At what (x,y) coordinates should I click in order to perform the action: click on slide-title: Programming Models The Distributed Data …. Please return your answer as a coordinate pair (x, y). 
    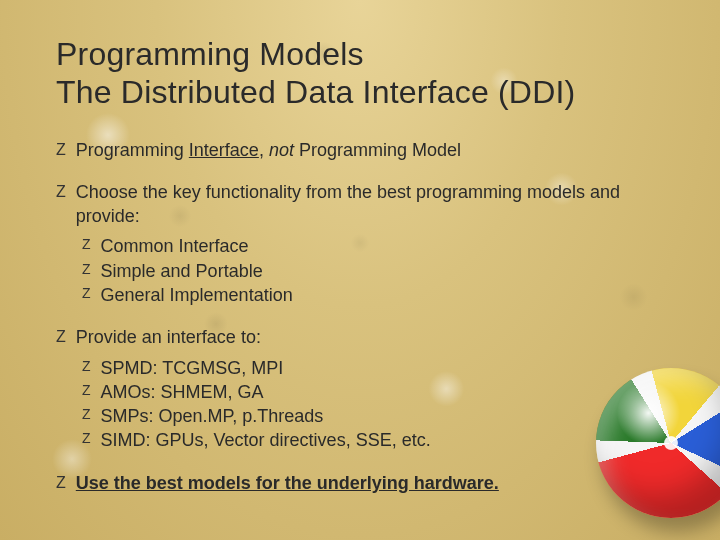
    Looking at the image, I should click on (360, 74).